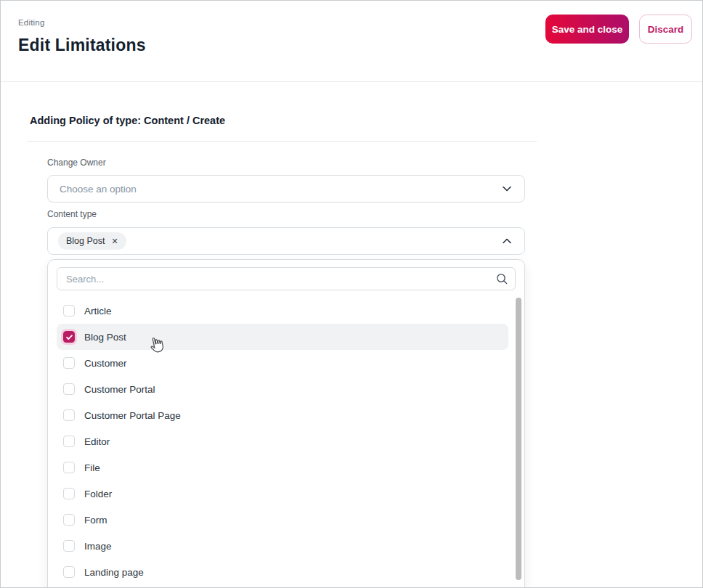 The width and height of the screenshot is (703, 588). Describe the element at coordinates (286, 241) in the screenshot. I see `content-type-select: Blog Post ✕` at that location.